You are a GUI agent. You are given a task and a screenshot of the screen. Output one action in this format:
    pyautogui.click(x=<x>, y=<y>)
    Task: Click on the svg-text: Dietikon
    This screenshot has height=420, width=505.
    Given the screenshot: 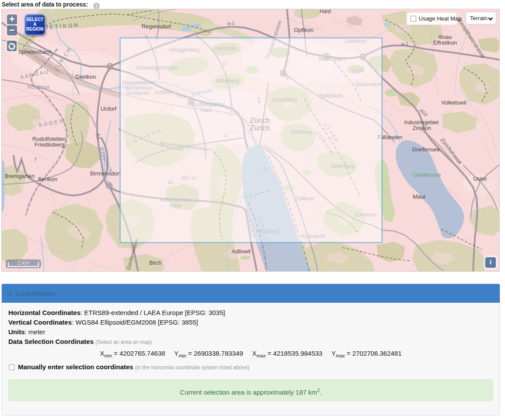 What is the action you would take?
    pyautogui.click(x=86, y=77)
    